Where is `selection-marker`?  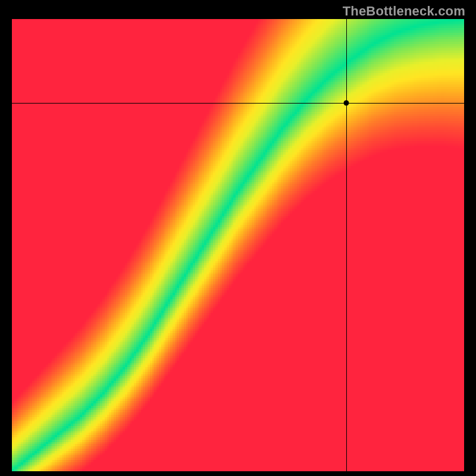
selection-marker is located at coordinates (346, 102).